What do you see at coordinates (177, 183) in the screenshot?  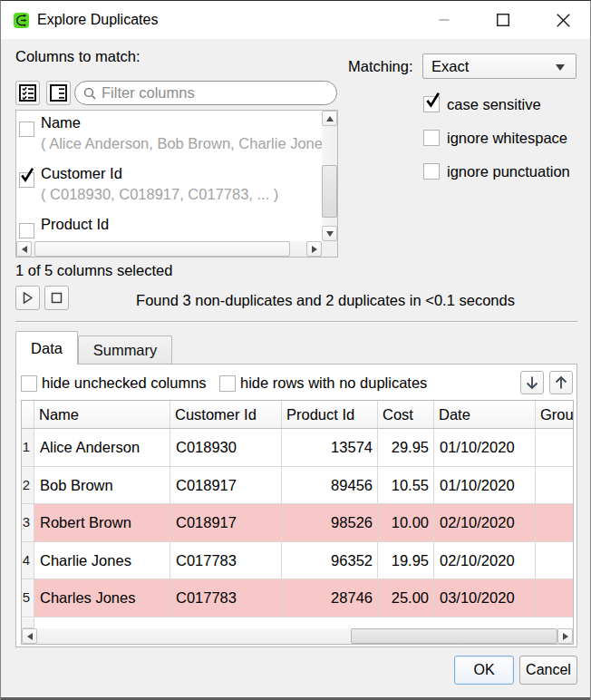 I see `columns-list: Name( Alice Anderson, Bob Brown, Charlie…` at bounding box center [177, 183].